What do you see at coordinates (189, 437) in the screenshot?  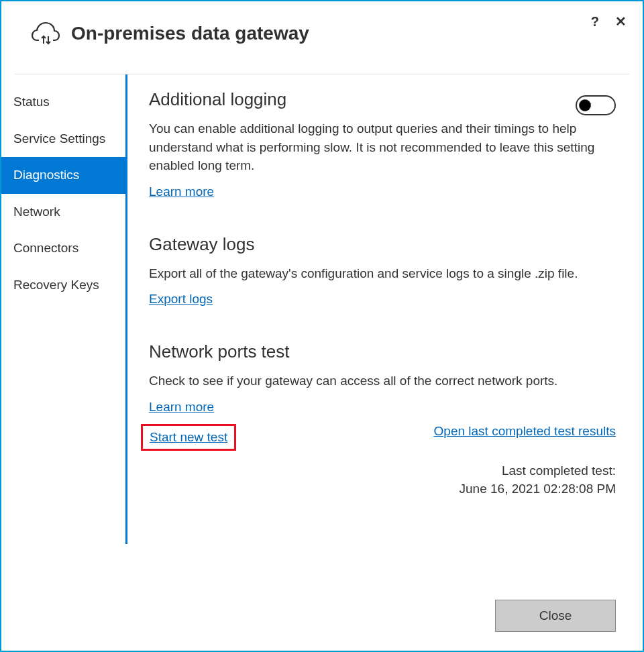 I see `start-new-test-highlight: Start new test` at bounding box center [189, 437].